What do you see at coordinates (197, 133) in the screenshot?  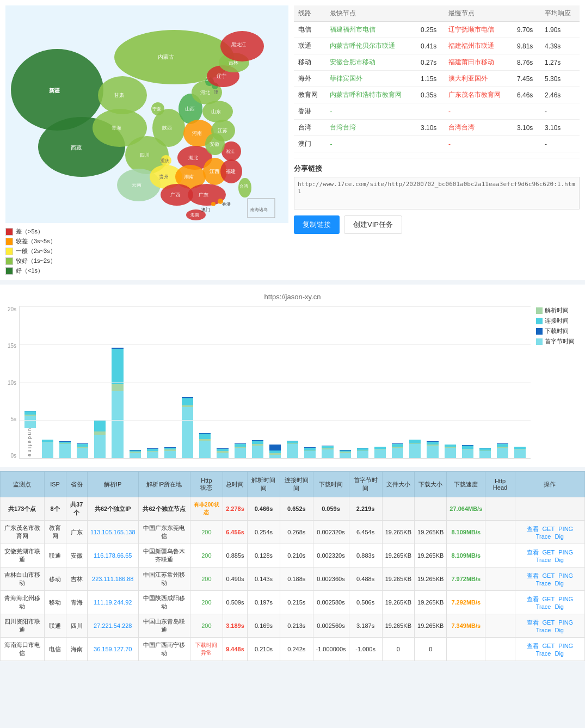 I see `svg-text: 河南` at bounding box center [197, 133].